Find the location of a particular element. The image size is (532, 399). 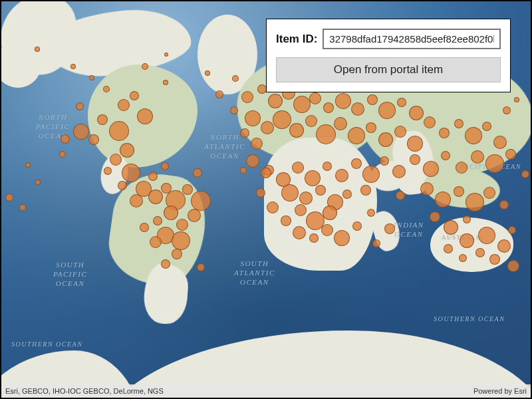

attribution-sources: Esri, GEBCO, IHO-IOC GEBCO, DeLorme, NGS is located at coordinates (84, 391).